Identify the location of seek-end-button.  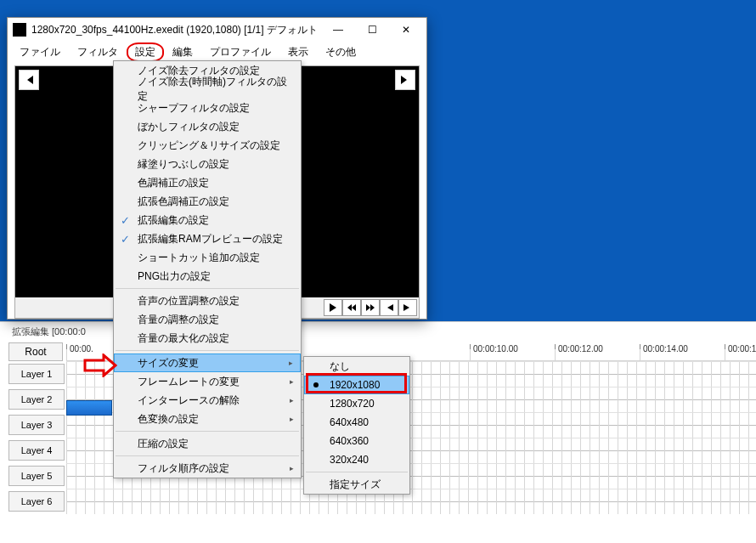
(405, 80).